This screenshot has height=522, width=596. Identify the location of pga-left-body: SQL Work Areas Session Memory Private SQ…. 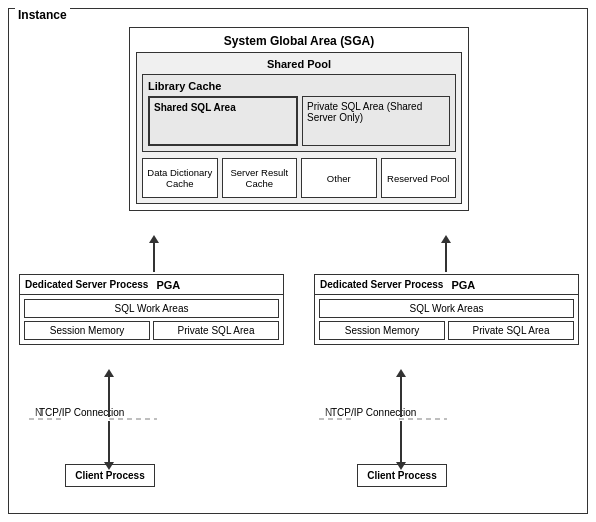
(152, 320).